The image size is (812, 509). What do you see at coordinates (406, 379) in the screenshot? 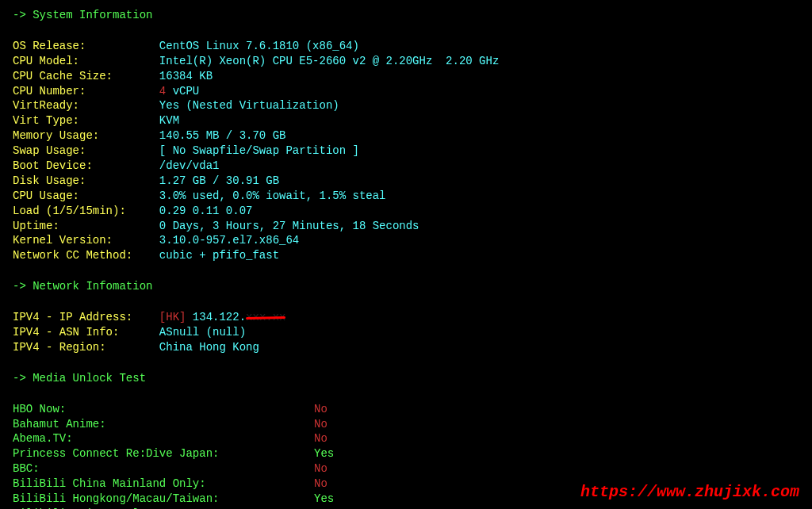
I see `section-media-unlock: -> Media Unlock Test` at bounding box center [406, 379].